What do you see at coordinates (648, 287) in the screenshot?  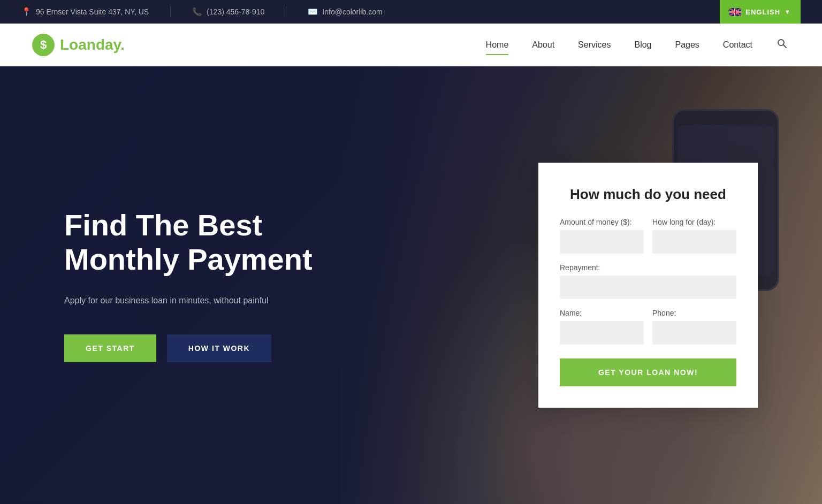 I see `repayment-input` at bounding box center [648, 287].